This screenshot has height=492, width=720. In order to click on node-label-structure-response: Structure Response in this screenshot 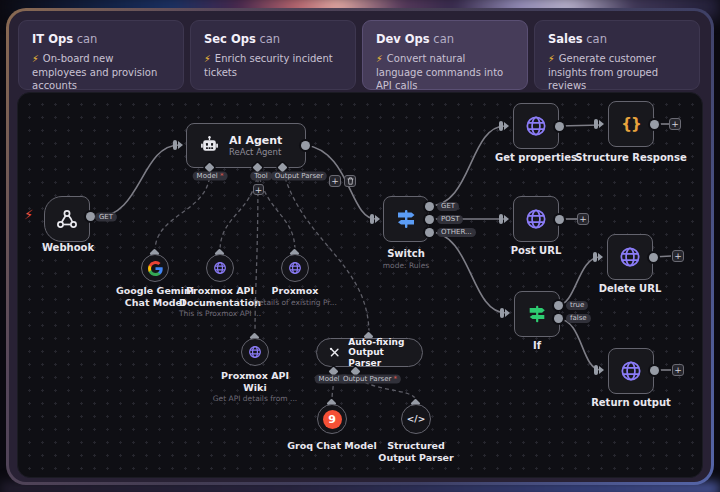, I will do `click(630, 158)`.